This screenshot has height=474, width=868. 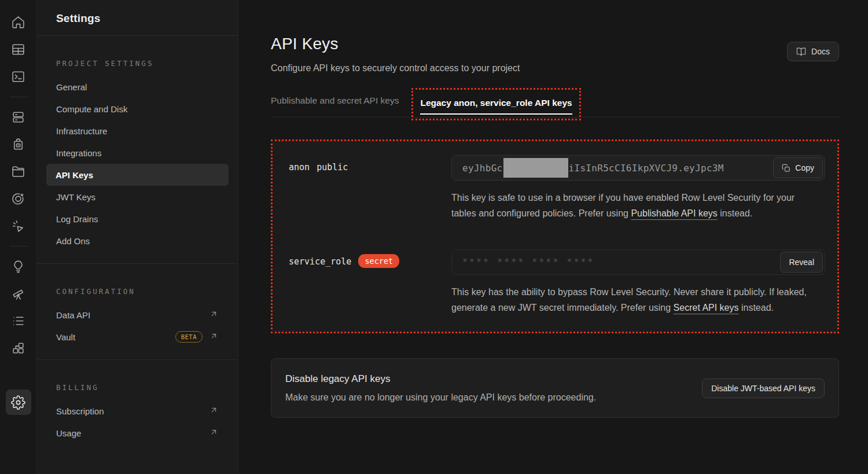 What do you see at coordinates (593, 168) in the screenshot?
I see `anon-key-value: eyJhbGciIsInR5cCI6IkpXVCJ9.eyJpc3M` at bounding box center [593, 168].